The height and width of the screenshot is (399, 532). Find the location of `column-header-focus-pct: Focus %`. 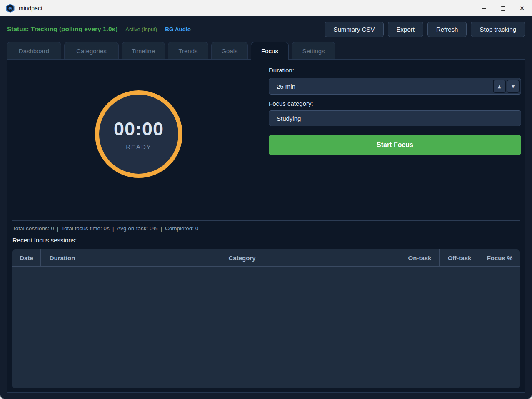

column-header-focus-pct: Focus % is located at coordinates (500, 258).